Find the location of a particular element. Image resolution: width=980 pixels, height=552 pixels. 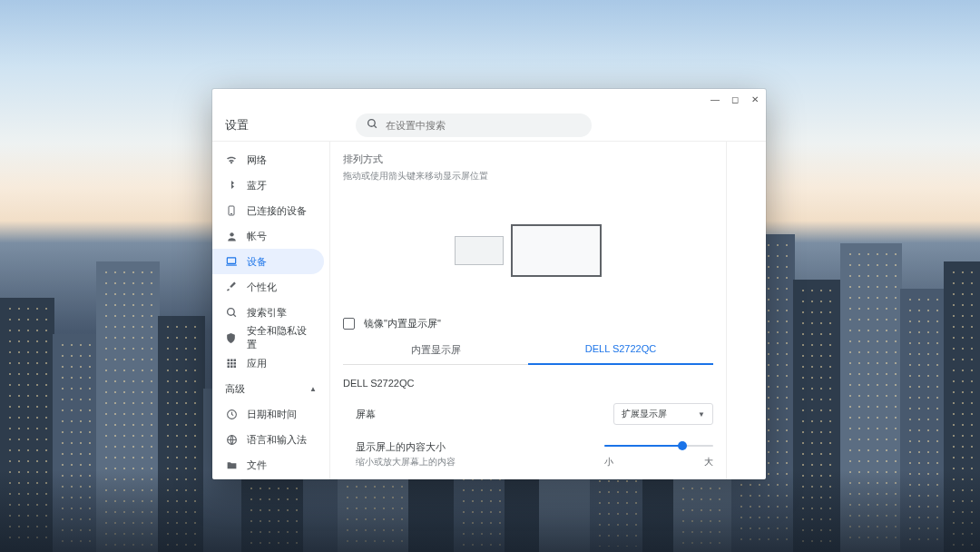

laptop-icon is located at coordinates (231, 261).